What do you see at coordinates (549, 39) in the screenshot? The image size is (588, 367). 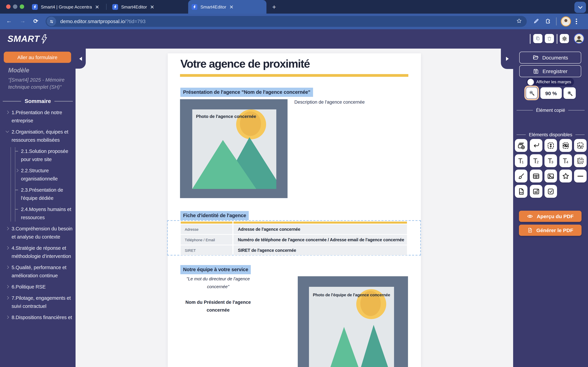 I see `delete-button` at bounding box center [549, 39].